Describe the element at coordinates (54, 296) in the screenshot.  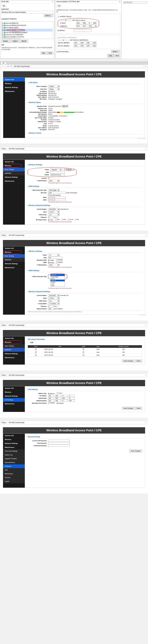
I see `country-select: Brazil (BR)` at that location.